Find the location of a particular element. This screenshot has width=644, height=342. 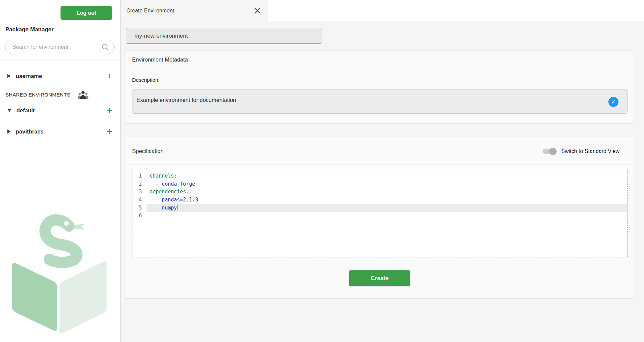

group-icon is located at coordinates (83, 95).